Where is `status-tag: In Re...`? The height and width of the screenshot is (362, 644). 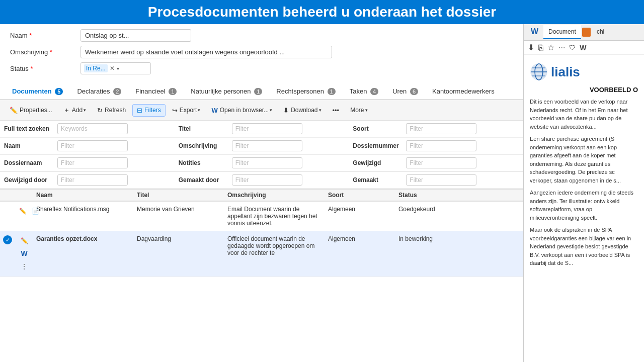
status-tag: In Re... is located at coordinates (96, 68).